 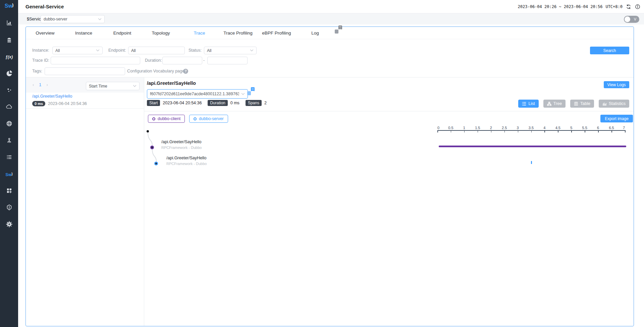 What do you see at coordinates (9, 191) in the screenshot?
I see `grid-plus-icon` at bounding box center [9, 191].